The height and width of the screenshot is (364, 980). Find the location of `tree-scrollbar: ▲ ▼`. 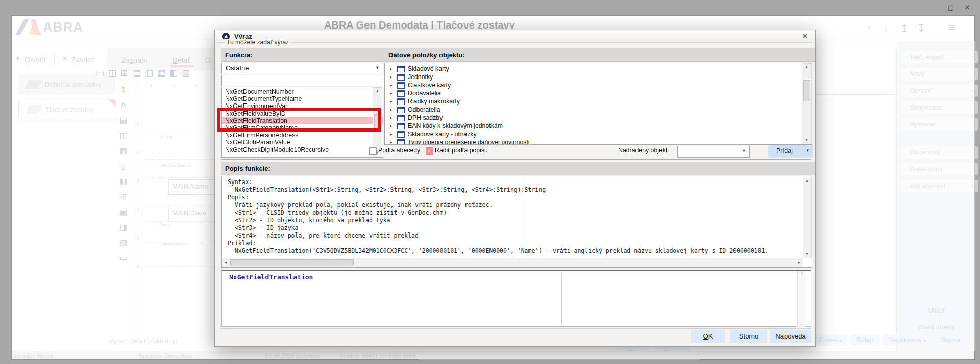

tree-scrollbar: ▲ ▼ is located at coordinates (806, 104).